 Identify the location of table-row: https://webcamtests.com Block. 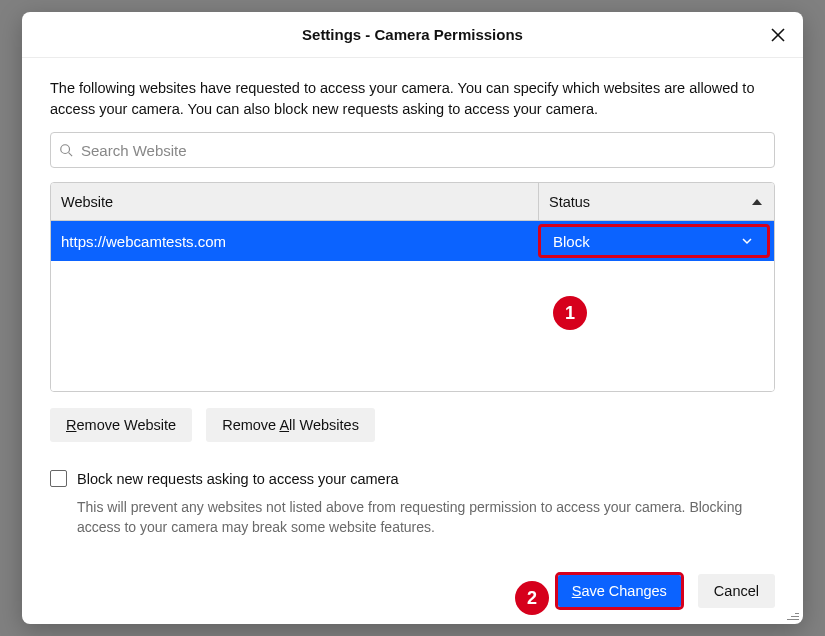
(412, 241).